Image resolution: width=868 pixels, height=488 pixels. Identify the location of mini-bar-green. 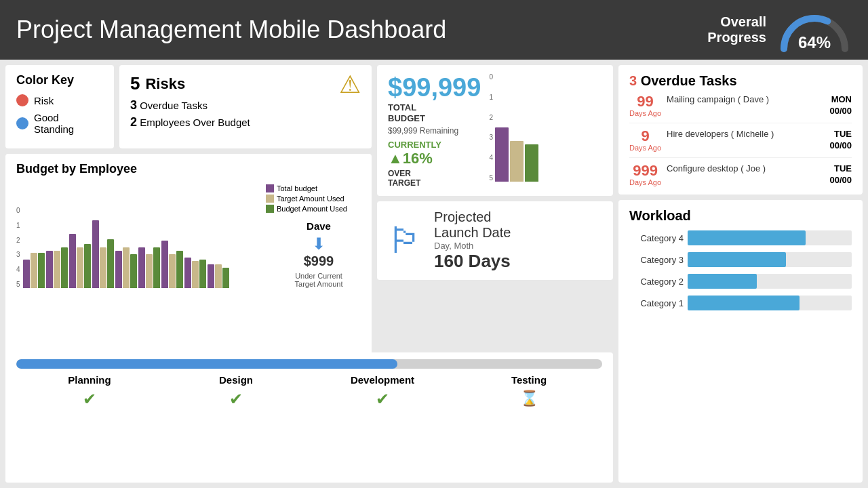
(532, 163).